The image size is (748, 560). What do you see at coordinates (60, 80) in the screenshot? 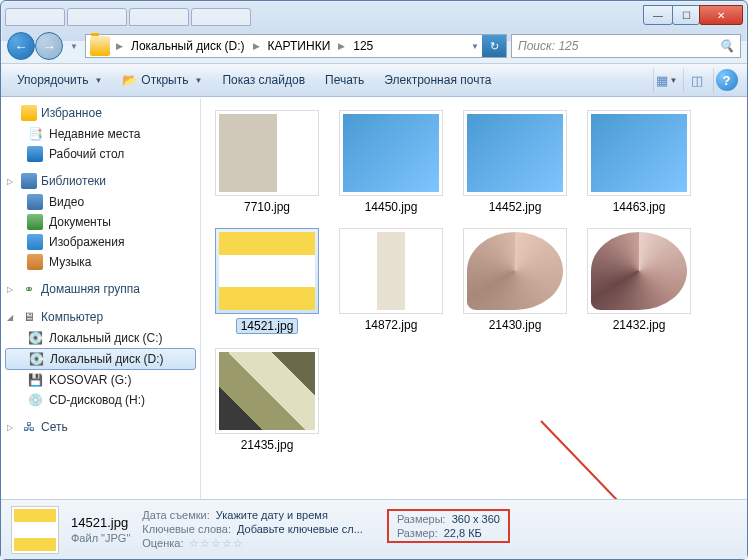
I see `organize-button: Упорядочить ▼` at bounding box center [60, 80].